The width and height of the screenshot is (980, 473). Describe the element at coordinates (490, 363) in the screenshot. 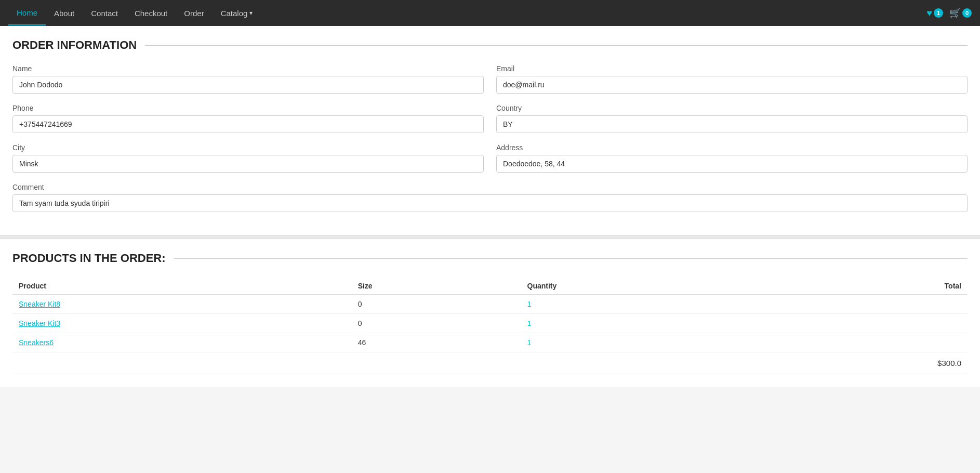

I see `grand-total-row: $300.0` at that location.